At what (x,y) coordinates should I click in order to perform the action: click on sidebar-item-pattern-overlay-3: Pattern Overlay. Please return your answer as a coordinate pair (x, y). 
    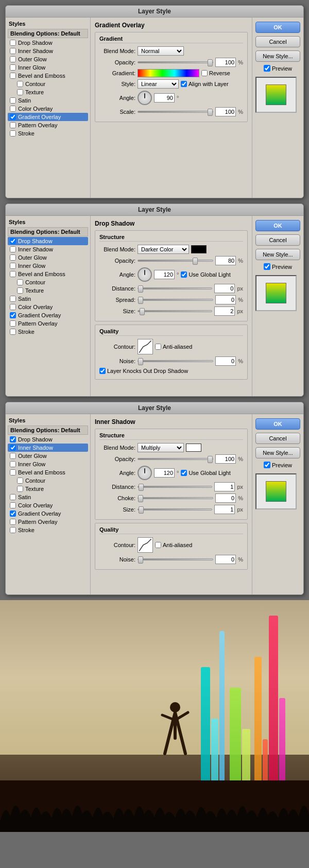
    Looking at the image, I should click on (48, 522).